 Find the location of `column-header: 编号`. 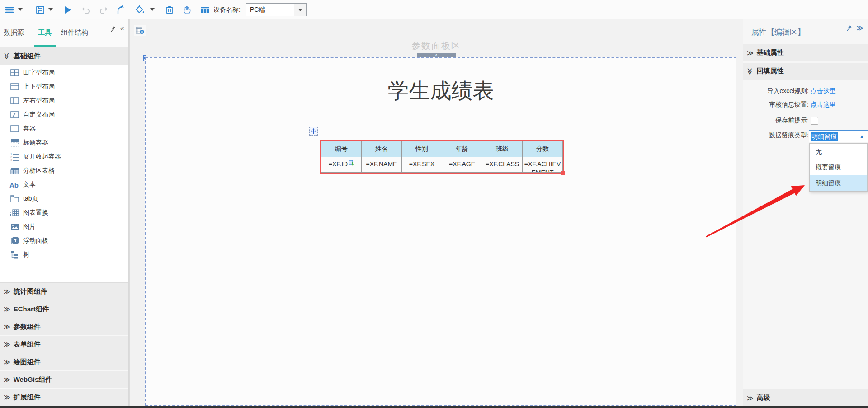

column-header: 编号 is located at coordinates (342, 149).